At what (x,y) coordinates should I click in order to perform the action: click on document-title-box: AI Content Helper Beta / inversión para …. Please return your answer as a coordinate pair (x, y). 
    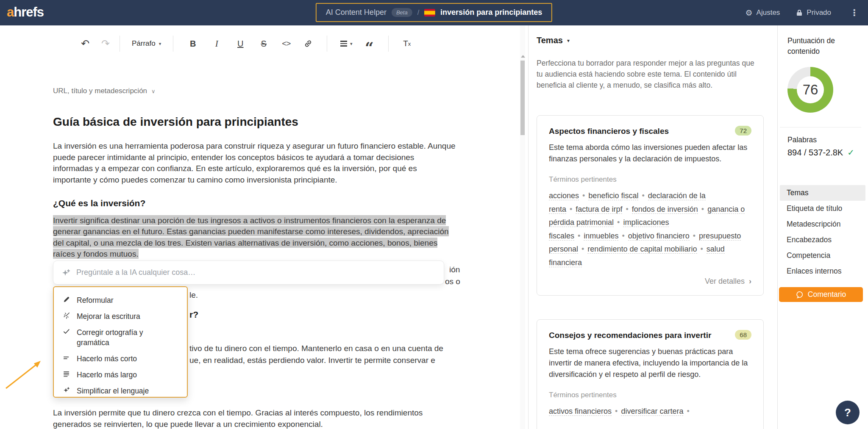
    Looking at the image, I should click on (434, 13).